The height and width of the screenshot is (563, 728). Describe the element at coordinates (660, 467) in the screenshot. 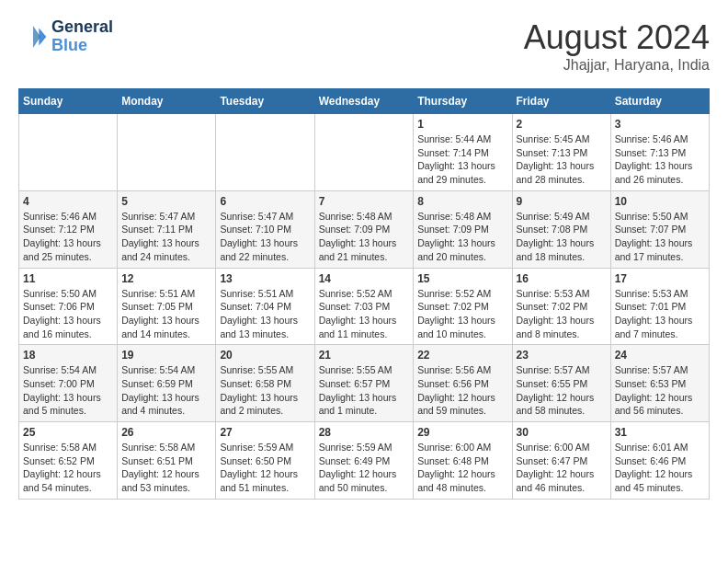

I see `day-info: Sunrise: 6:01 AMSunset: 6:46 PMDaylight:…` at that location.